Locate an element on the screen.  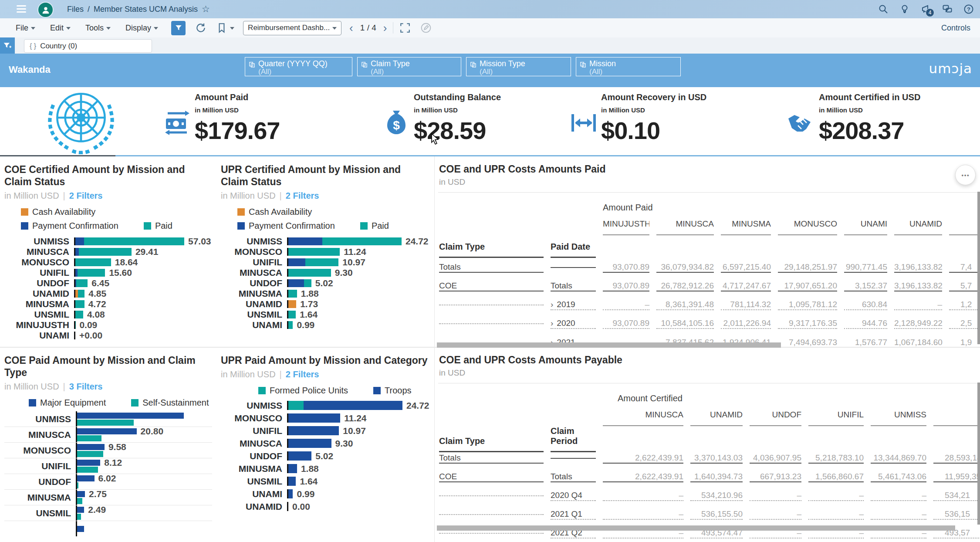
controls-button: Controls is located at coordinates (956, 28).